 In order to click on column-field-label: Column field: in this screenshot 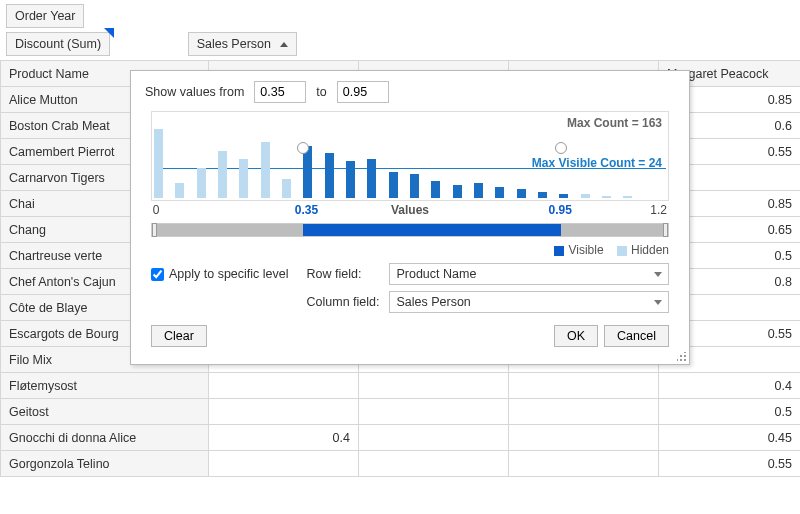, I will do `click(344, 302)`.